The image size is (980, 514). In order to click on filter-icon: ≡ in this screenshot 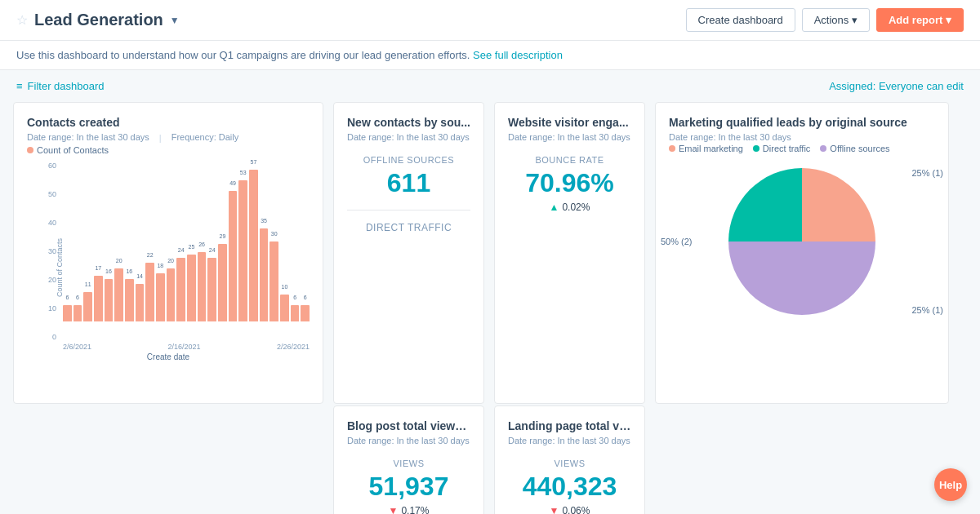, I will do `click(20, 86)`.